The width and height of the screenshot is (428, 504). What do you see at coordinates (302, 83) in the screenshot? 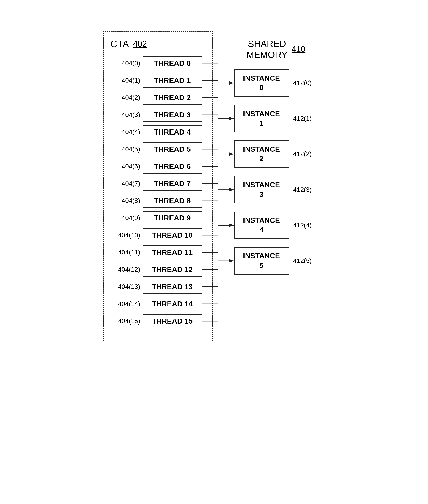
I see `instance-ref-0: 412(0)` at bounding box center [302, 83].